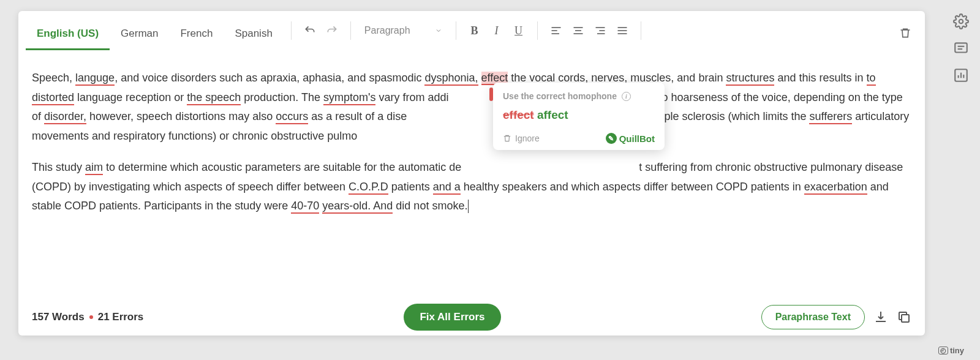 Image resolution: width=980 pixels, height=360 pixels. I want to click on language-tabs: English (US) German French Spanish, so click(154, 31).